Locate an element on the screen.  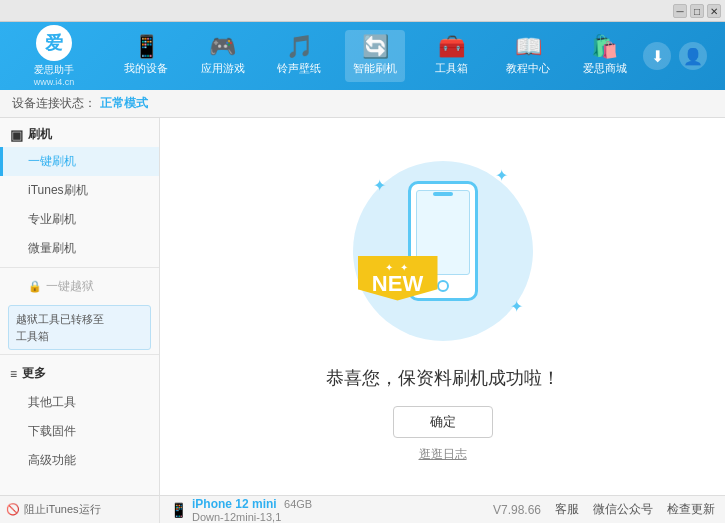
flash-section-icon: ▣ is located at coordinates (16, 135).